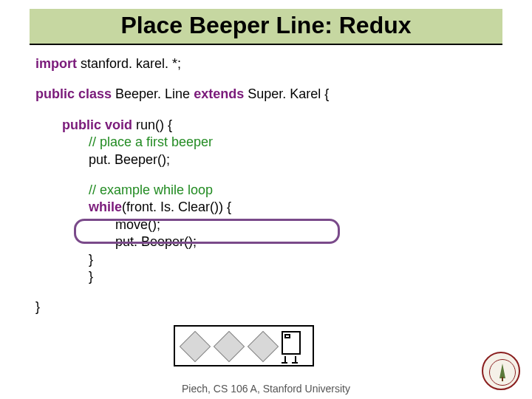  I want to click on slide-title-bar: Place Beeper Line: Redux, so click(266, 27).